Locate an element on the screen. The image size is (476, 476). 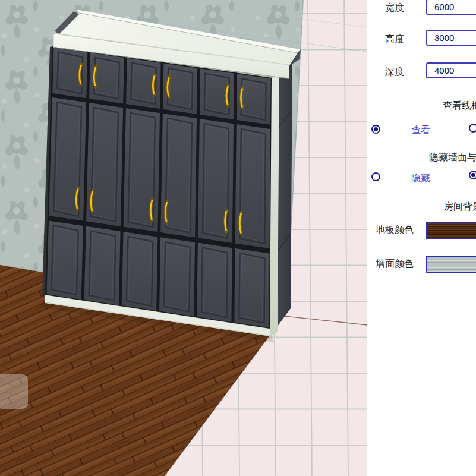
width-input is located at coordinates (451, 7).